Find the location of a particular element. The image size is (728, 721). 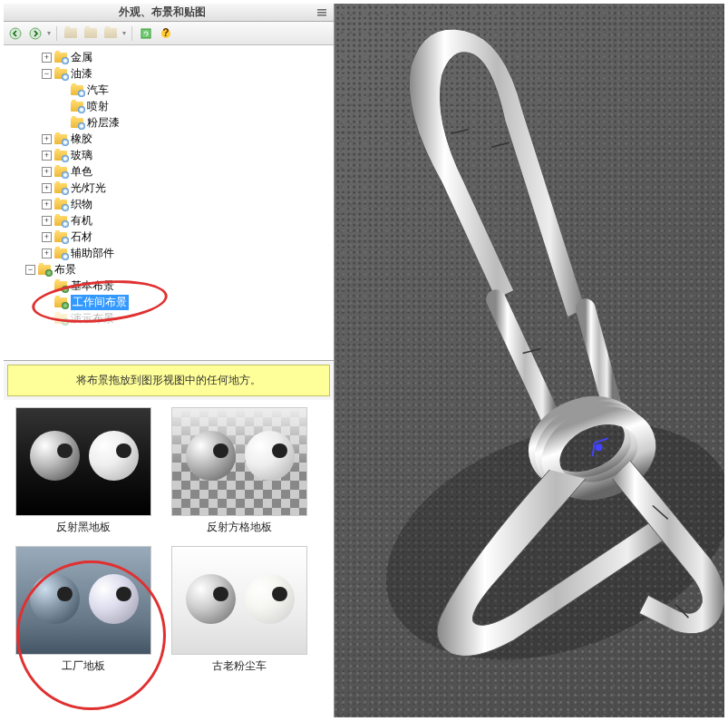

tree-label: 演示布景 is located at coordinates (92, 319).